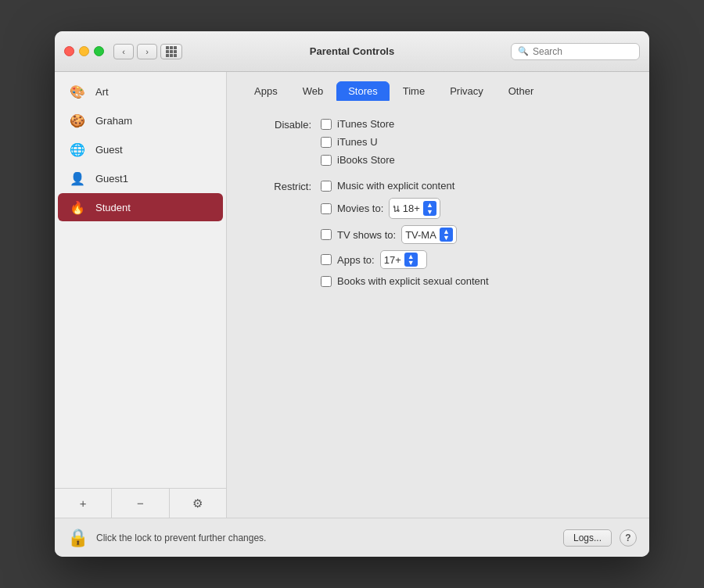  Describe the element at coordinates (141, 504) in the screenshot. I see `remove-user-button: −` at that location.